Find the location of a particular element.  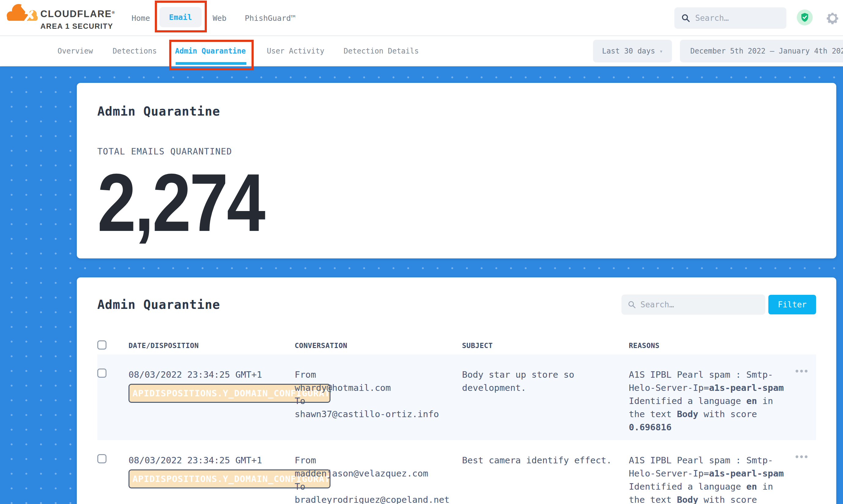

tab-admin-quarantine: Admin Quarantine is located at coordinates (210, 51).